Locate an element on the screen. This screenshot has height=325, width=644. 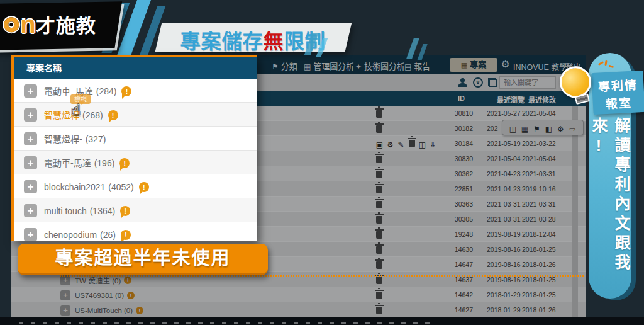
project-name: blockchain2021 is located at coordinates (74, 187).